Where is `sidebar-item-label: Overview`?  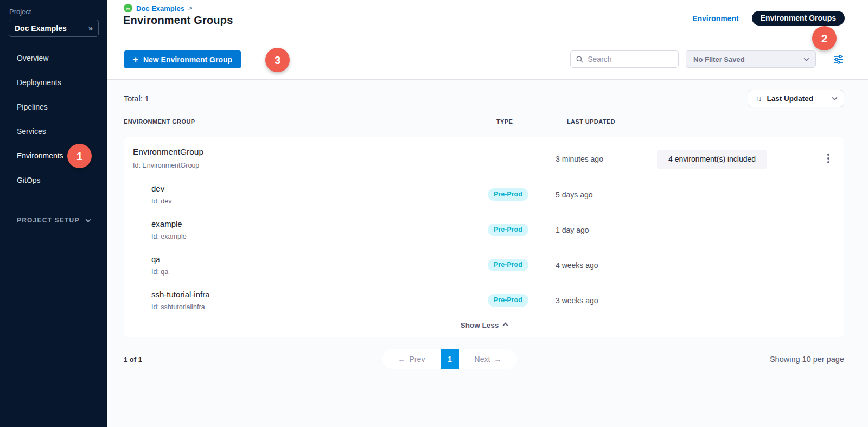
sidebar-item-label: Overview is located at coordinates (33, 58).